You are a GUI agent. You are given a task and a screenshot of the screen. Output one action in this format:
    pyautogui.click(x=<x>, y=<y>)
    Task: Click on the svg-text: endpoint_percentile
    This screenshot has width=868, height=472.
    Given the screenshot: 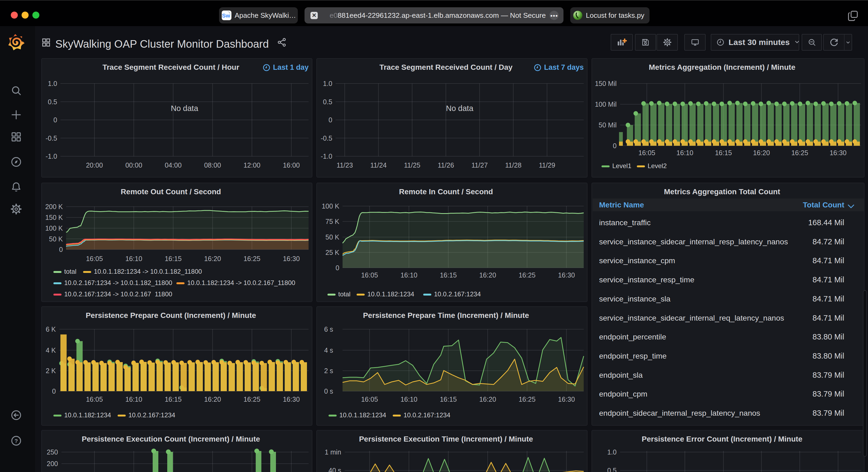 What is the action you would take?
    pyautogui.click(x=633, y=337)
    